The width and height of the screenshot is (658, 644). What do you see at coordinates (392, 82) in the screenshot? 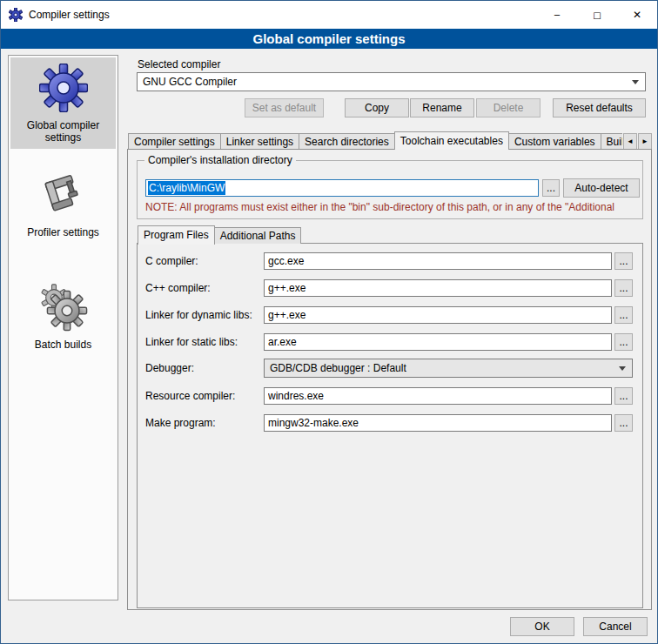
I see `selected-compiler-combobox: GNU GCC Compiler` at bounding box center [392, 82].